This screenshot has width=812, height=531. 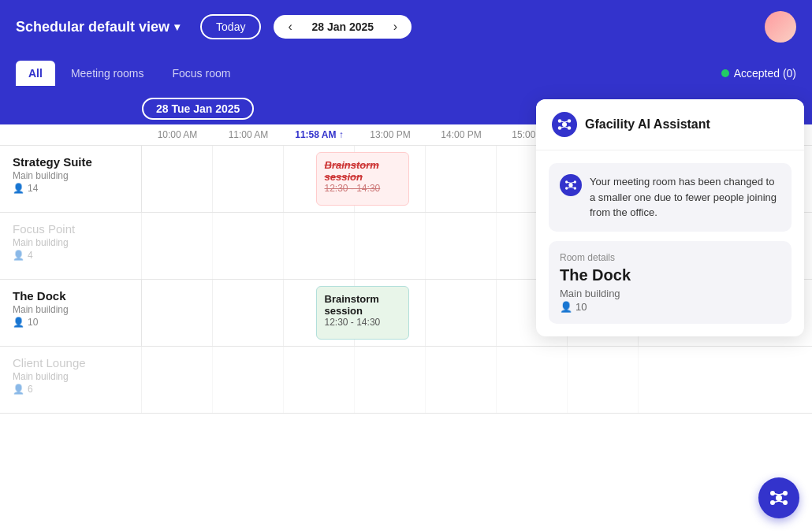 I want to click on ai-panel-header: Gfacility AI Assistant, so click(x=670, y=124).